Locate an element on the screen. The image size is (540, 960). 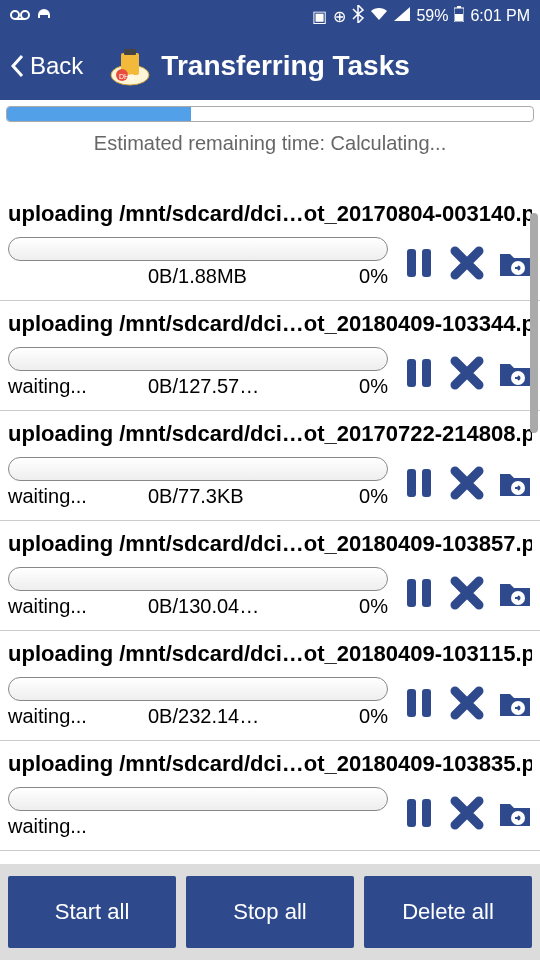
task-row: uploading /mnt/sdcard/dci…ot_20170722-21… is located at coordinates (270, 466).